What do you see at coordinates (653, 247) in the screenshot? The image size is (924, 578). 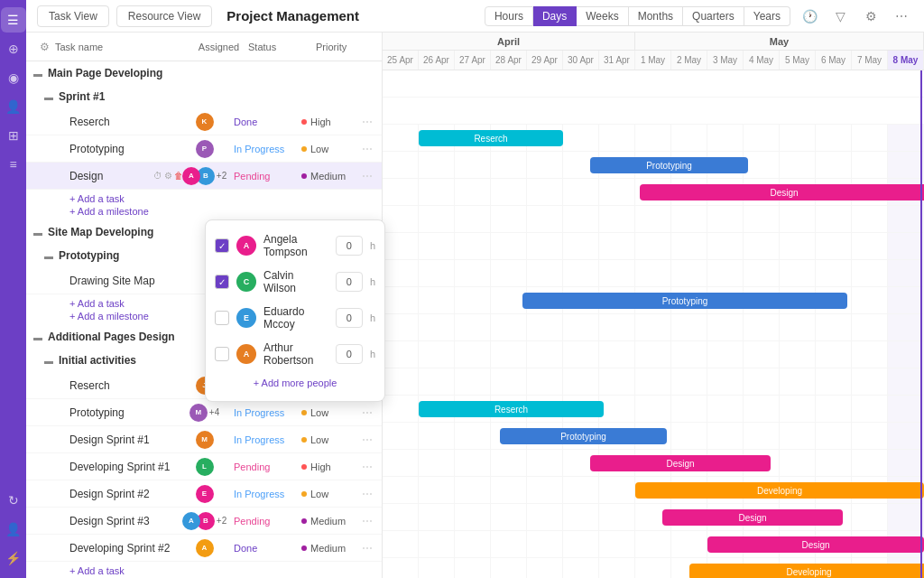 I see `gantt-group-row` at bounding box center [653, 247].